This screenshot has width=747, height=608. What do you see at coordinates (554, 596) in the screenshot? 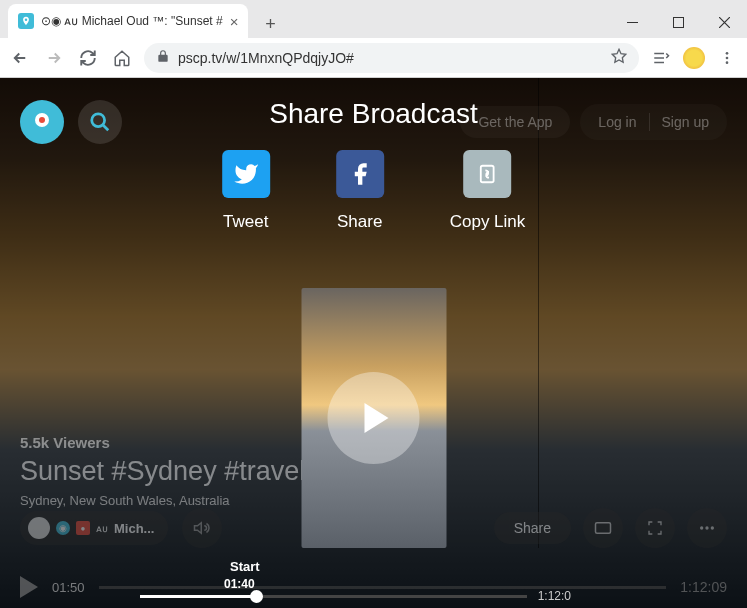
I see `slider-end-time: 1:12:0` at bounding box center [554, 596].